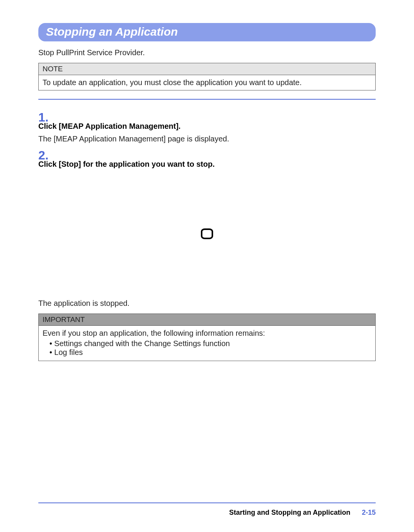 This screenshot has width=414, height=532. Describe the element at coordinates (369, 513) in the screenshot. I see `footer-page-number: 2-15` at that location.